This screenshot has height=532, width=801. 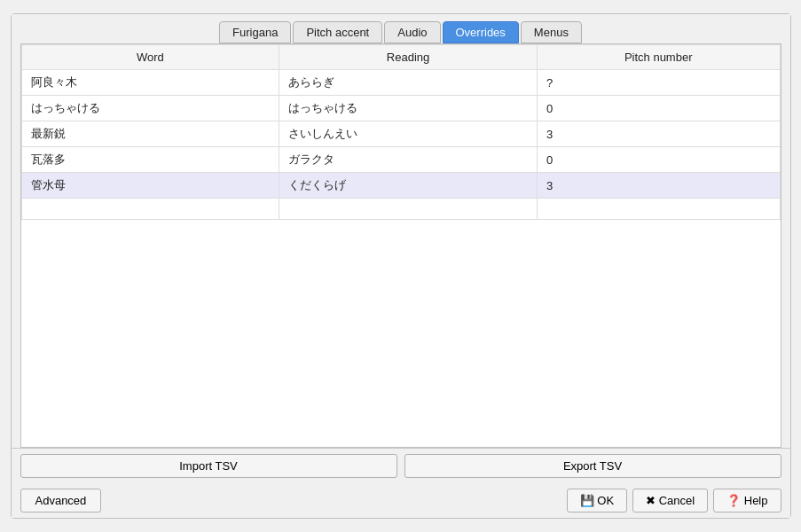 I want to click on export-tsv-button: Export TSV, so click(x=593, y=466).